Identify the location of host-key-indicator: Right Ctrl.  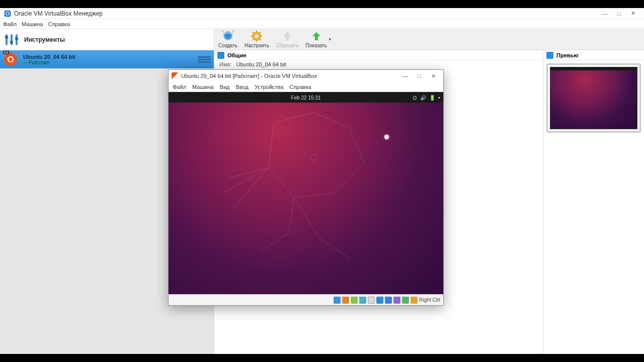
(430, 300).